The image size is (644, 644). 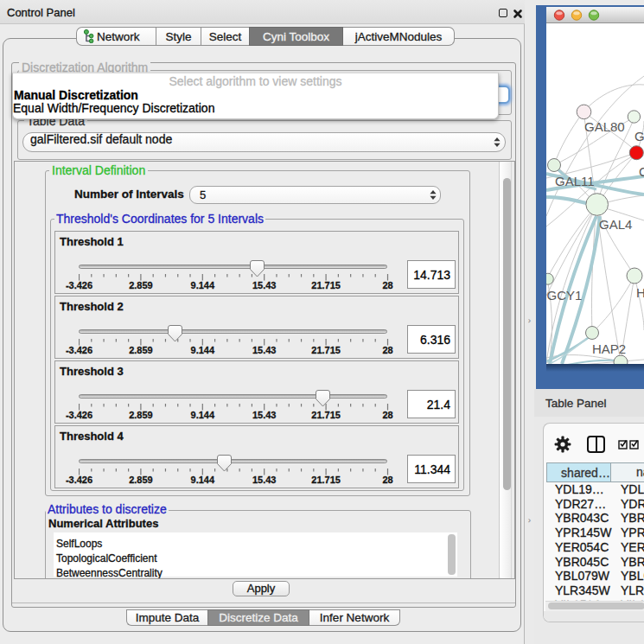 What do you see at coordinates (575, 182) in the screenshot?
I see `svg-text: GAL11` at bounding box center [575, 182].